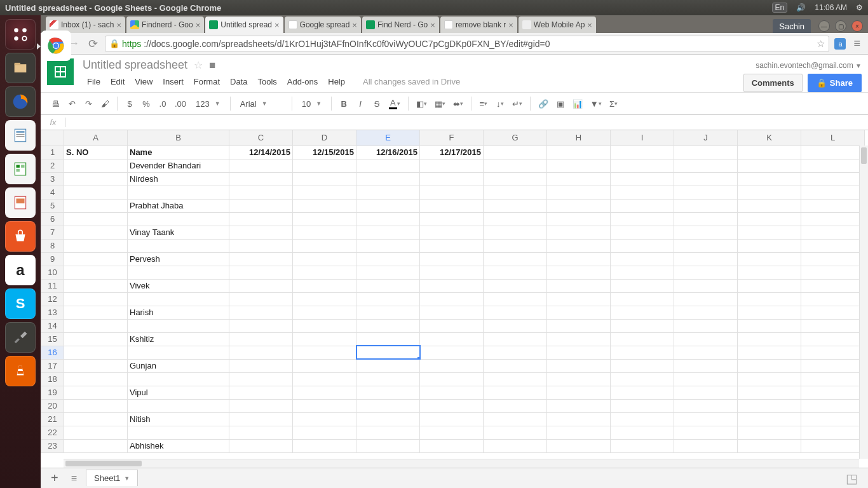 This screenshot has height=488, width=868. Describe the element at coordinates (53, 165) in the screenshot. I see `row-header: 2` at that location.